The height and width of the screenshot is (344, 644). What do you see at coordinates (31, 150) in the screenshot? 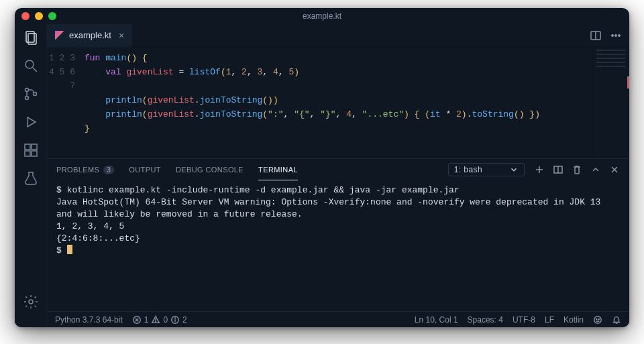
I see `extensions-icon` at bounding box center [31, 150].